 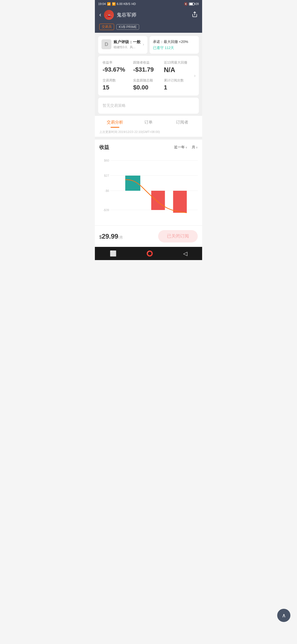 What do you see at coordinates (107, 27) in the screenshot?
I see `trader-tag: 交易员` at bounding box center [107, 27].